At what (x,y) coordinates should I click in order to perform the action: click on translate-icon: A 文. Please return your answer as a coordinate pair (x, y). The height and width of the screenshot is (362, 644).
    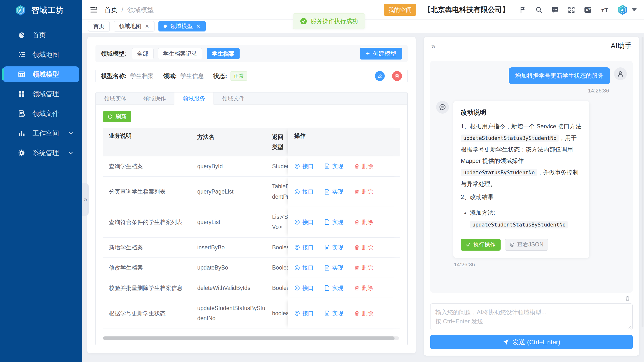
    Looking at the image, I should click on (588, 10).